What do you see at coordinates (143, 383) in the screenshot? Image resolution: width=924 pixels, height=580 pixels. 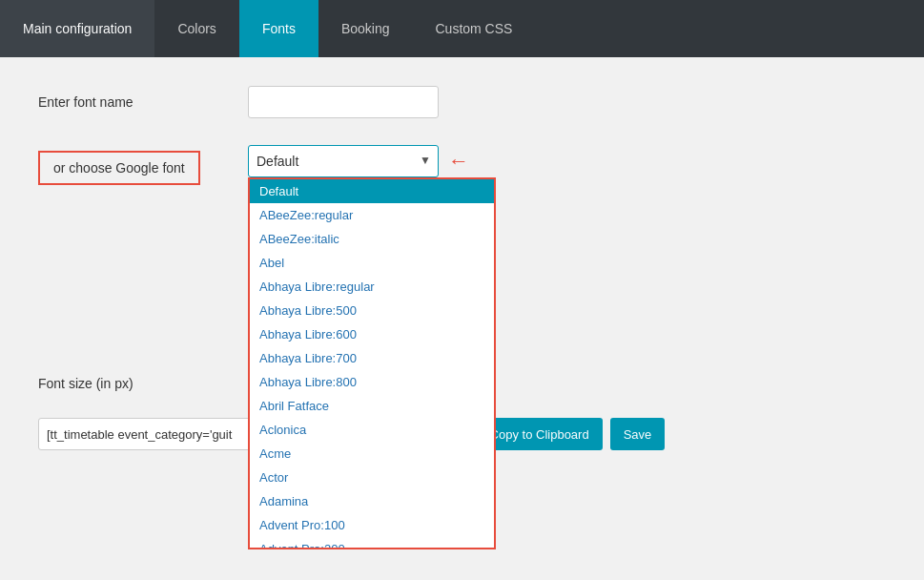 I see `font-size-label: Font size (in px)` at bounding box center [143, 383].